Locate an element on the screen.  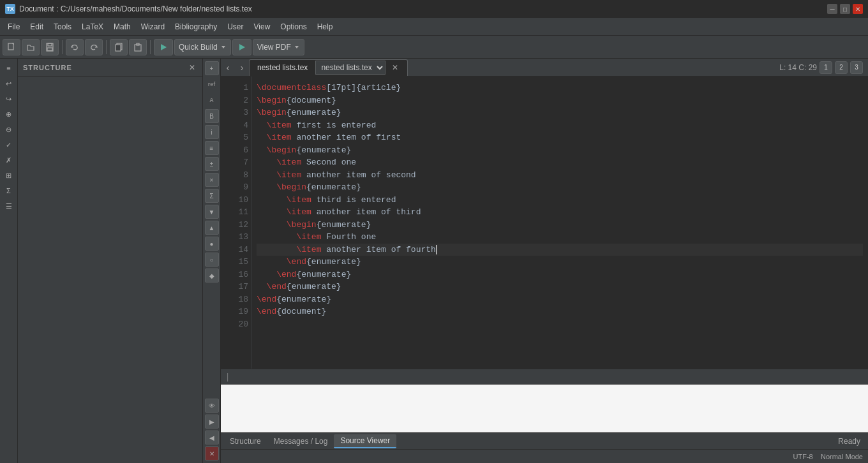
title-controls: ─ □ ✕ is located at coordinates (845, 9).